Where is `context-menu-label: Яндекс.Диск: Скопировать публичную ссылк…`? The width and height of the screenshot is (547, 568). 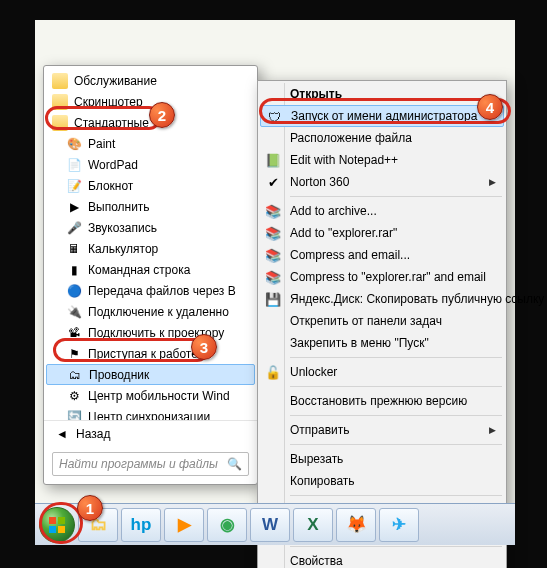 context-menu-label: Яндекс.Диск: Скопировать публичную ссылк… is located at coordinates (417, 299).